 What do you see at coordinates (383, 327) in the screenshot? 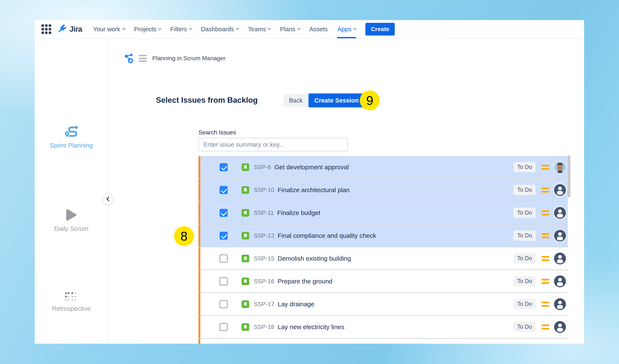
I see `issue-row: SSP-18 Lay new electricity lines To Do` at bounding box center [383, 327].